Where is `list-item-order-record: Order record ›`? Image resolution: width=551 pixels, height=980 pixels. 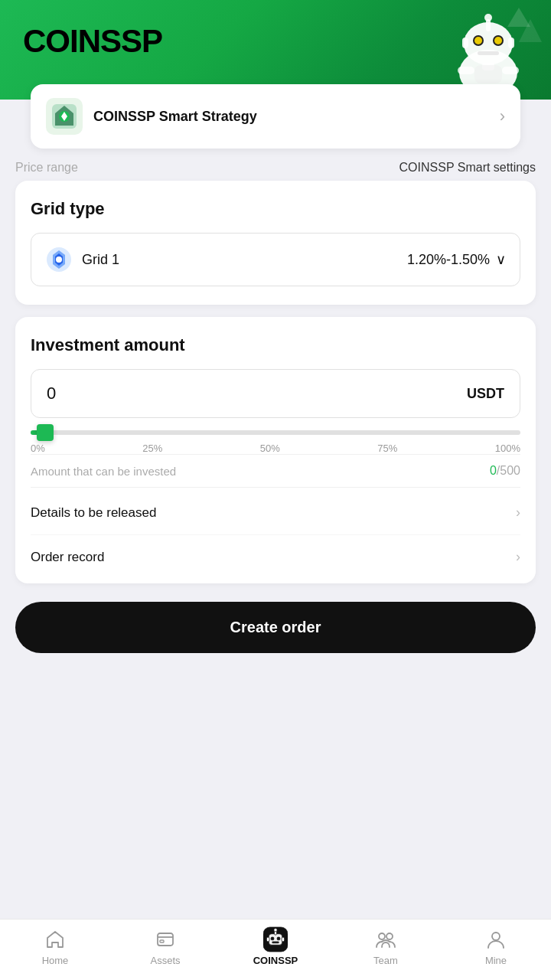 list-item-order-record: Order record › is located at coordinates (276, 550).